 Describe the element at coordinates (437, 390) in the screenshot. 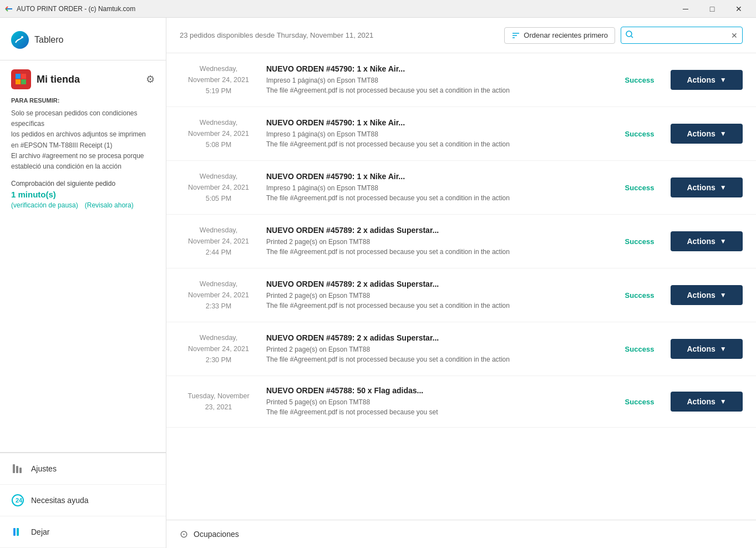

I see `order-title: NUEVO ORDEN #45788: 50 x Flag adidas...` at that location.